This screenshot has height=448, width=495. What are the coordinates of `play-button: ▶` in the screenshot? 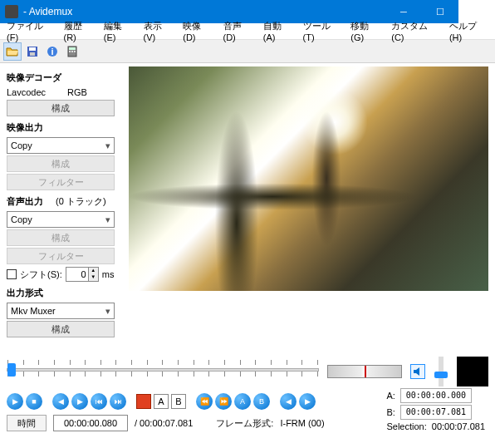 It's located at (15, 401).